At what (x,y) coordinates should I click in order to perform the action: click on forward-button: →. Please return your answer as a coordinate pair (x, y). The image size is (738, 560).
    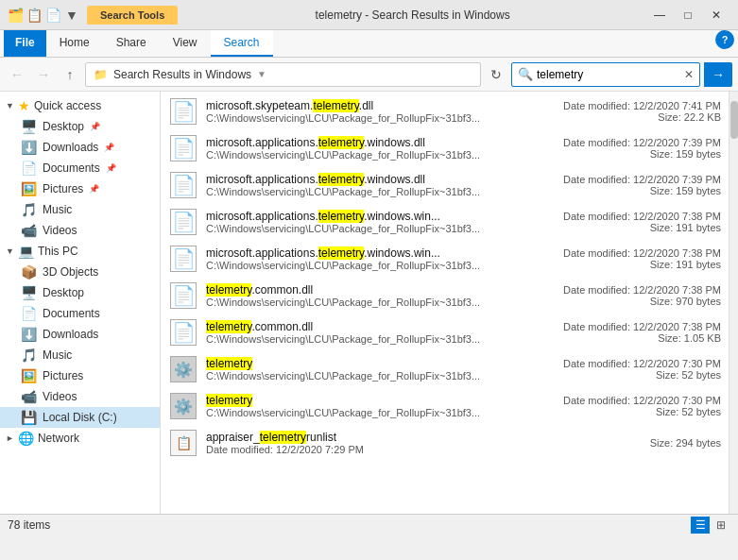
    Looking at the image, I should click on (43, 75).